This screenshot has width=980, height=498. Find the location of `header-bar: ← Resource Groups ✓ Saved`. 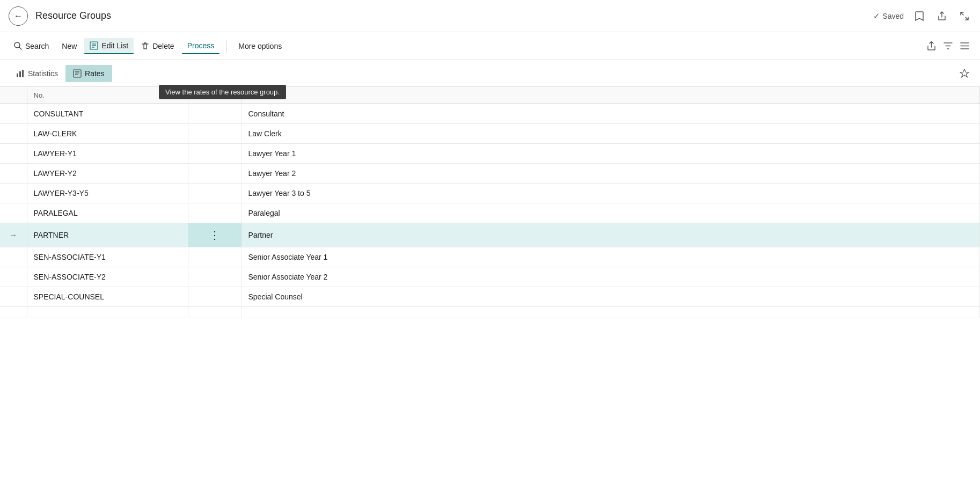

header-bar: ← Resource Groups ✓ Saved is located at coordinates (490, 16).